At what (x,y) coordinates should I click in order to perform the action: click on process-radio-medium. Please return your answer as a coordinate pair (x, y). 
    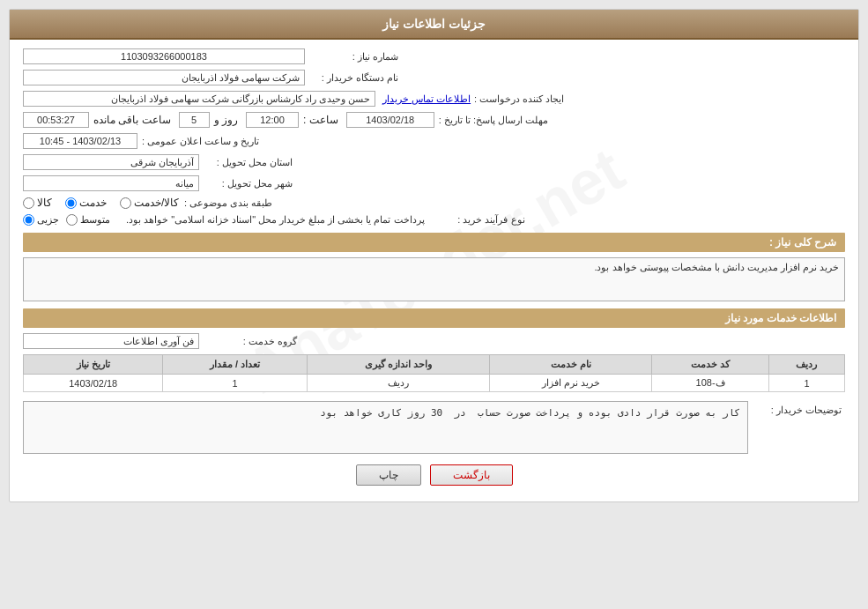
    Looking at the image, I should click on (72, 220).